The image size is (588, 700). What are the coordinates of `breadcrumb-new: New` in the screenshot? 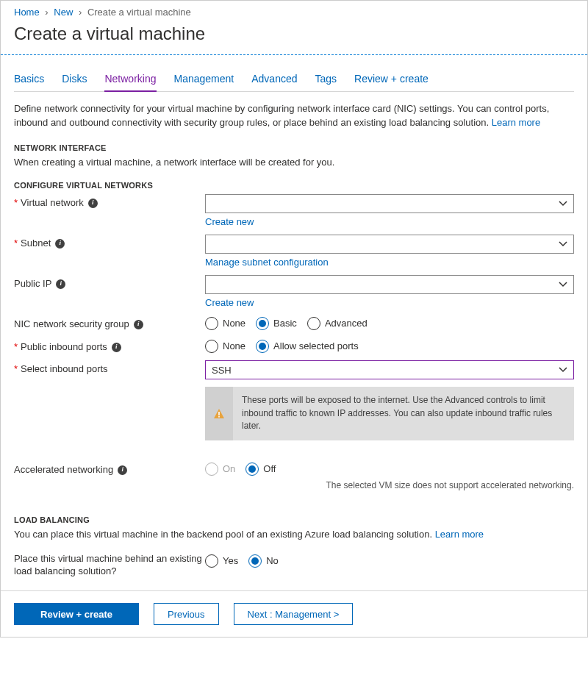 It's located at (63, 12).